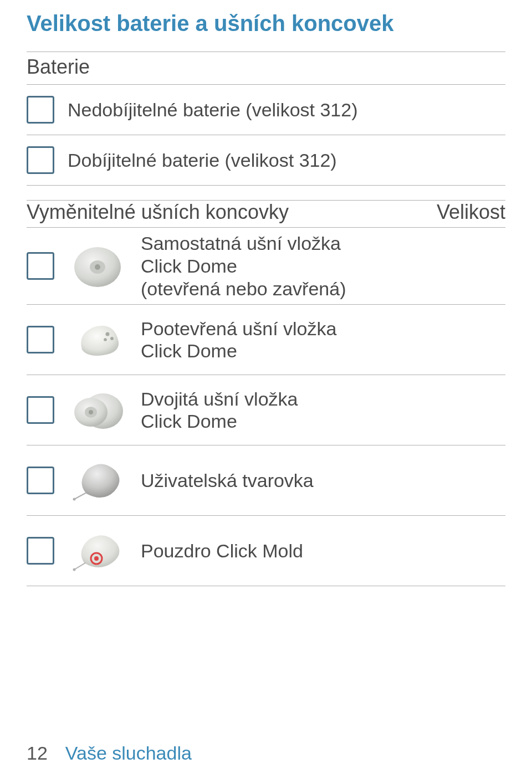 Image resolution: width=532 pixels, height=784 pixels. I want to click on battery-row: Nedobíjitelné baterie (velikost 312), so click(266, 110).